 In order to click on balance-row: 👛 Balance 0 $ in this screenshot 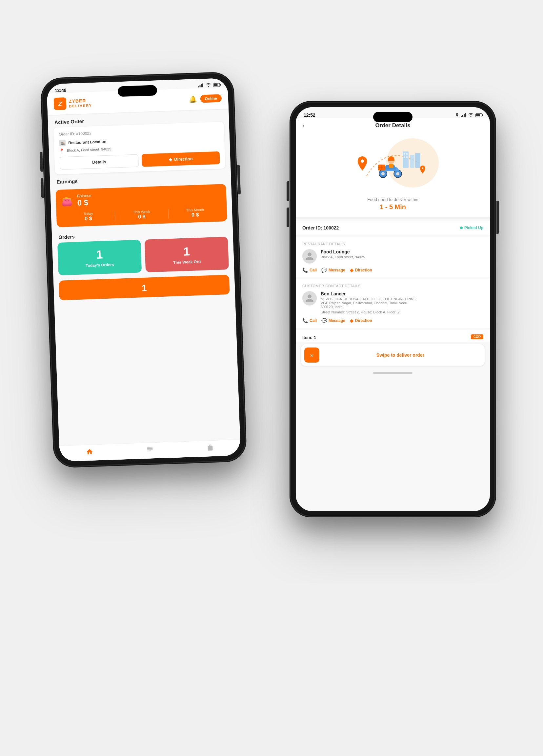, I will do `click(141, 199)`.